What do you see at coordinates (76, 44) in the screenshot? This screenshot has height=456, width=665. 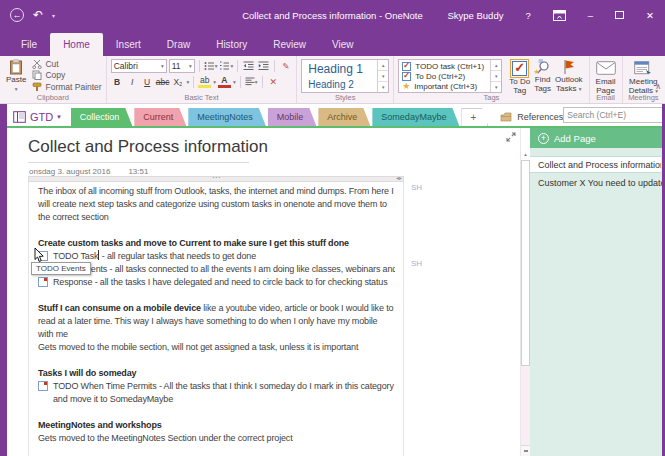 I see `tab-home: Home` at bounding box center [76, 44].